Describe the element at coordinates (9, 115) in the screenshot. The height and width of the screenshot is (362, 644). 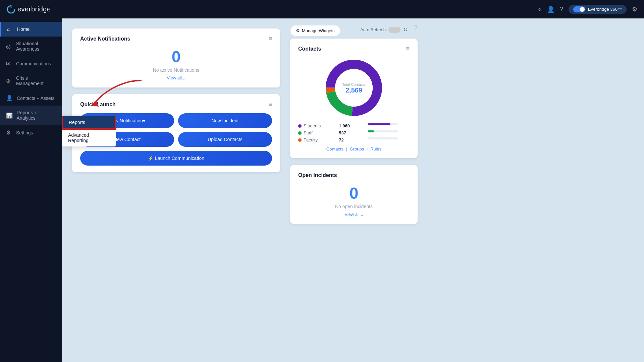
I see `reports-analytics-icon: 📊` at that location.